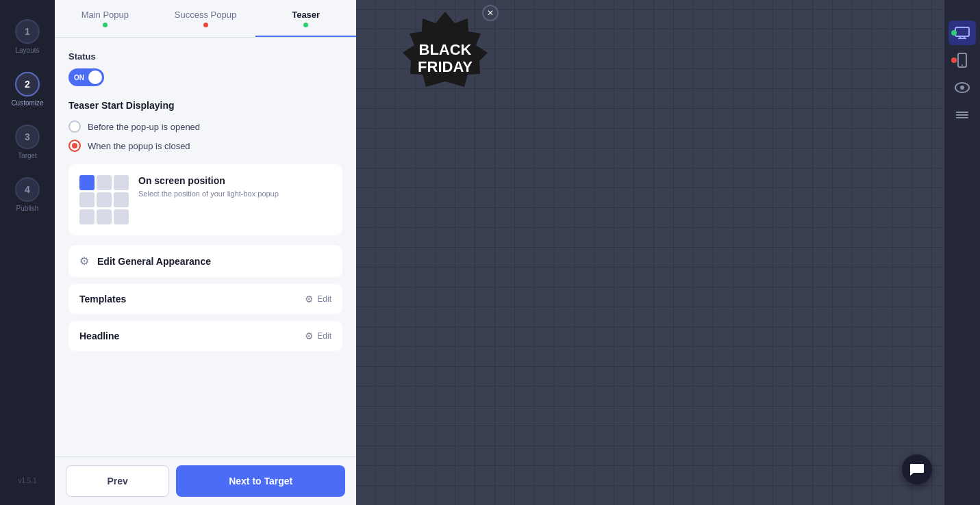  What do you see at coordinates (205, 56) in the screenshot?
I see `status-label: Status` at bounding box center [205, 56].